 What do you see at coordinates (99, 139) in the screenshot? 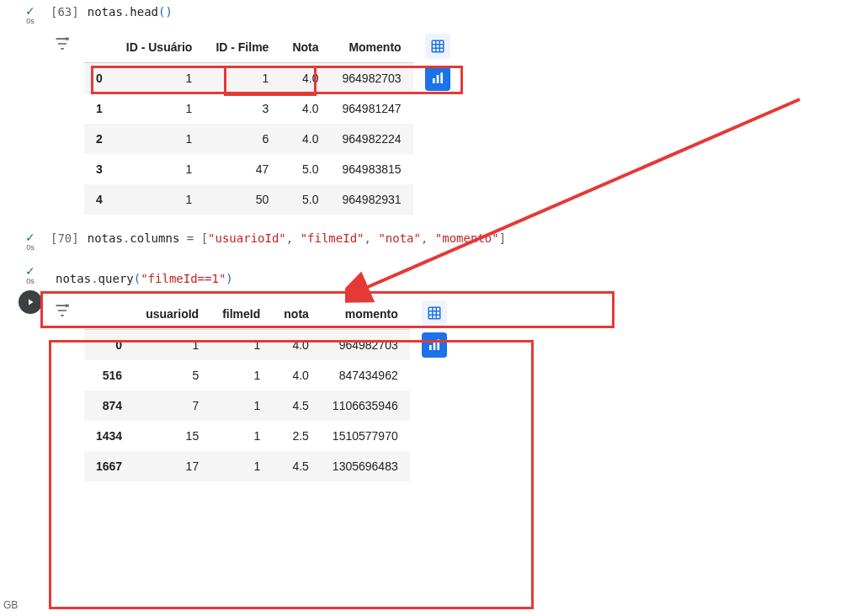
I see `table-index: 2` at bounding box center [99, 139].